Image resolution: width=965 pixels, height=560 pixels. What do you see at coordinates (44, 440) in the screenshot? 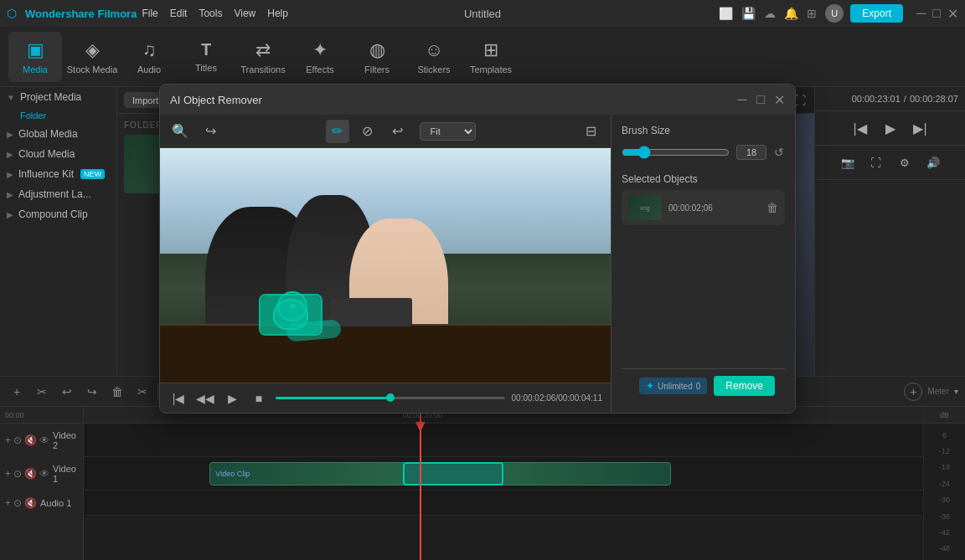
I see `video2-eye-icon: 👁` at bounding box center [44, 440].